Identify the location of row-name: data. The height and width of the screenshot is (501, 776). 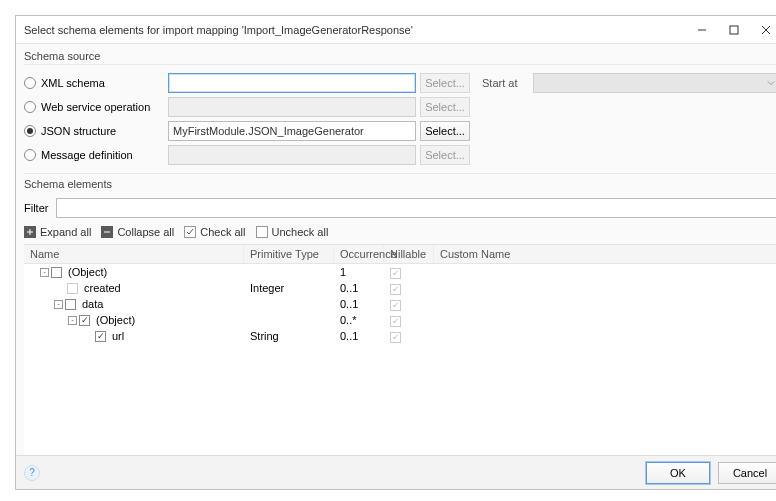
(90, 304).